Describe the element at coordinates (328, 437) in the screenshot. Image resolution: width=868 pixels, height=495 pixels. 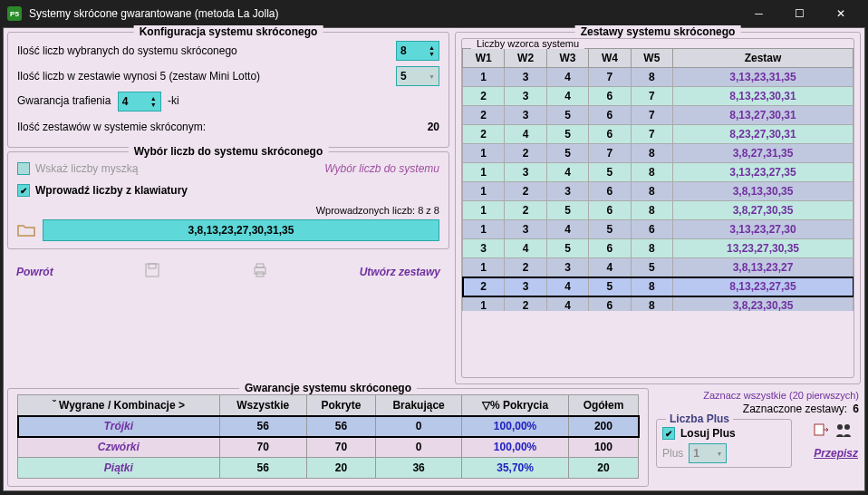
I see `guarantees-table: ˇ Wygrane / Kombinacje >WszystkiePokryte…` at that location.